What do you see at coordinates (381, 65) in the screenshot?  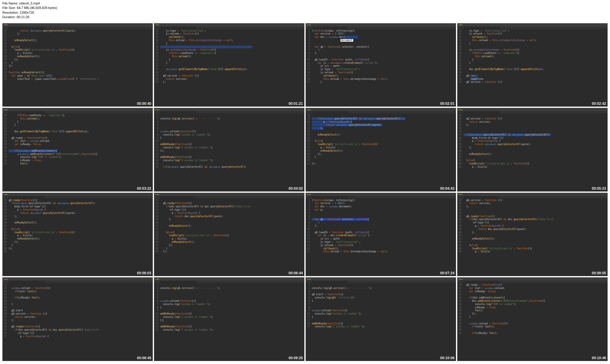 I see `thumbnail-2: 1 2 3 4 5 6 7 8 9 10 11 12 13 14 15 16 1…` at bounding box center [381, 65].